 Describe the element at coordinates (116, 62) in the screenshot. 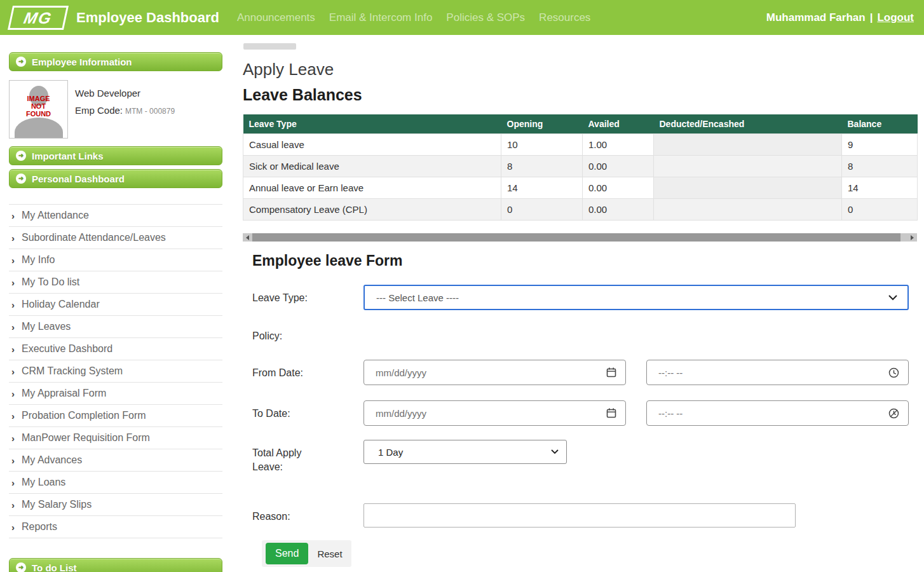

I see `employee-information-button: ➜ Employee Information` at that location.